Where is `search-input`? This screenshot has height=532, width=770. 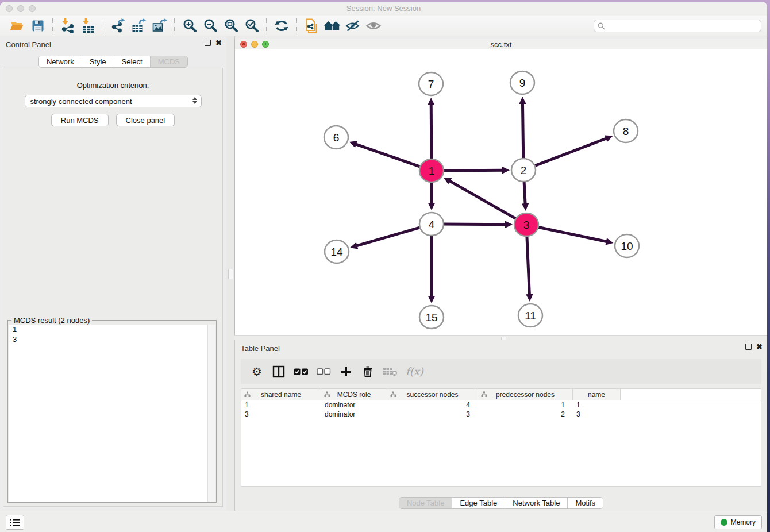 search-input is located at coordinates (683, 26).